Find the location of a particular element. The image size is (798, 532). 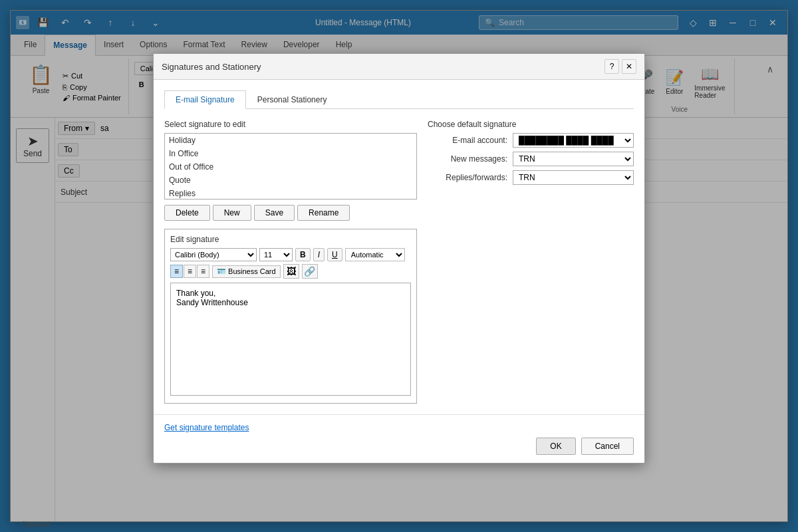

modal-tabs: E-mail Signature Personal Stationery is located at coordinates (399, 100).